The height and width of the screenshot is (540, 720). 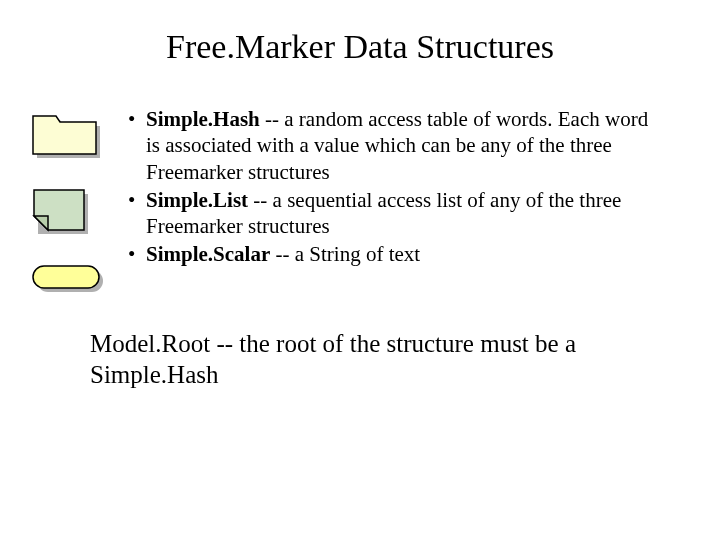 I want to click on list-item: • Simple.Scalar -- a String of text, so click(x=394, y=254).